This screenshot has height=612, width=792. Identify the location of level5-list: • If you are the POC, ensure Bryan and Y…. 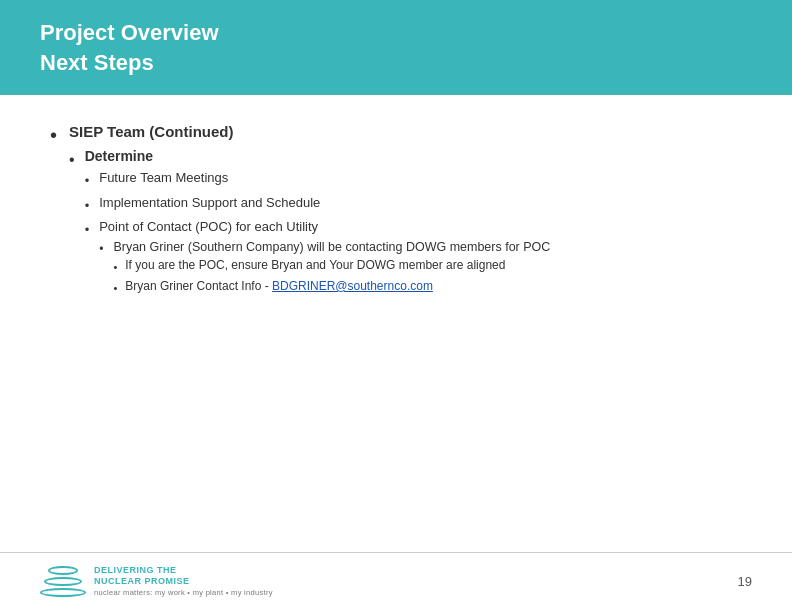
(332, 277).